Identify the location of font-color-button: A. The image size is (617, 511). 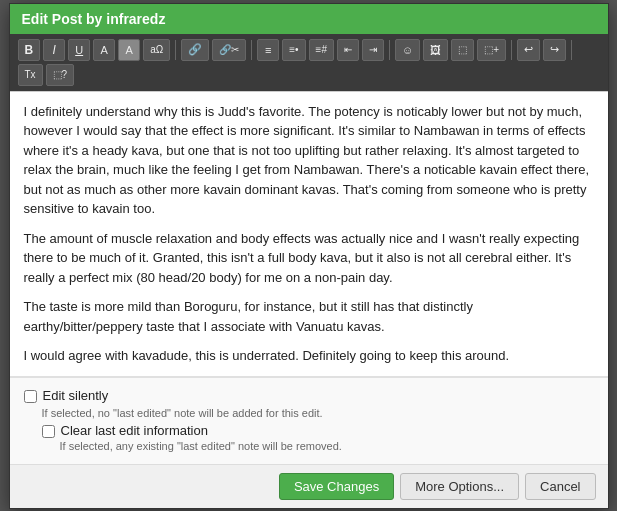
(104, 50).